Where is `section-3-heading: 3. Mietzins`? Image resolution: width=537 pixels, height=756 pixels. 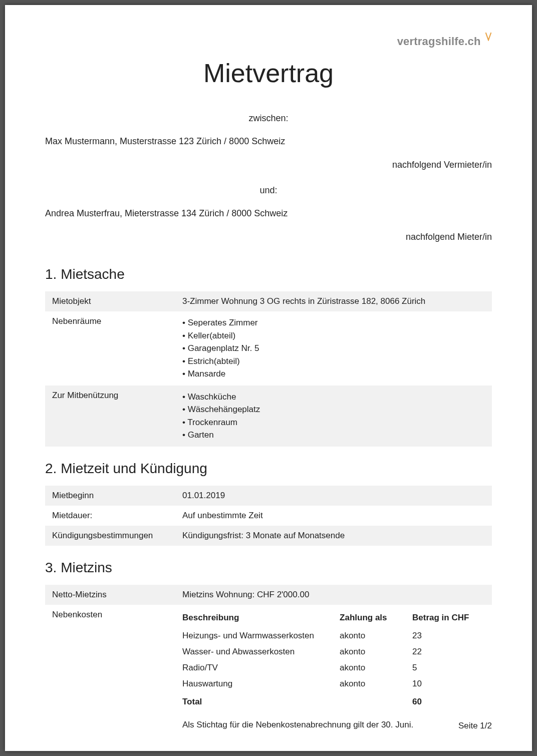
section-3-heading: 3. Mietzins is located at coordinates (268, 568).